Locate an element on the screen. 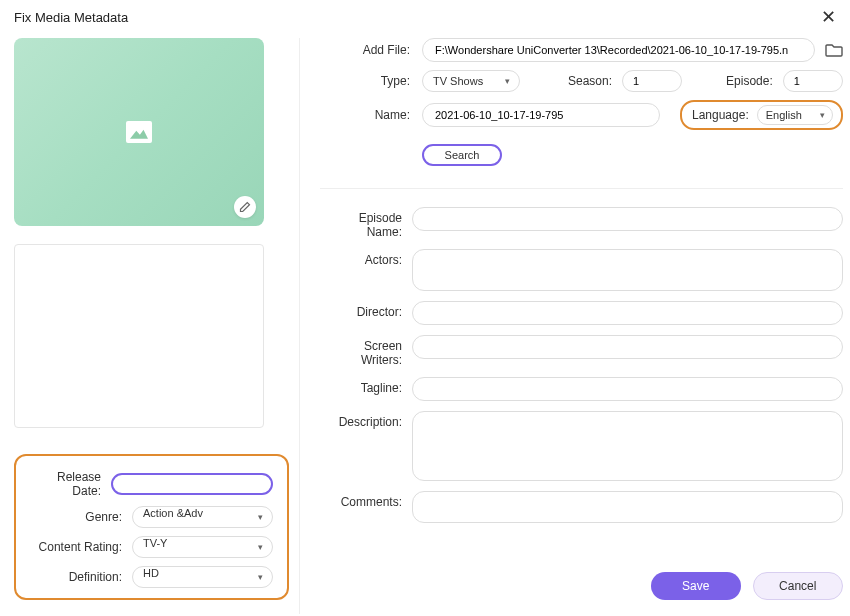 The width and height of the screenshot is (850, 616). name-field is located at coordinates (541, 115).